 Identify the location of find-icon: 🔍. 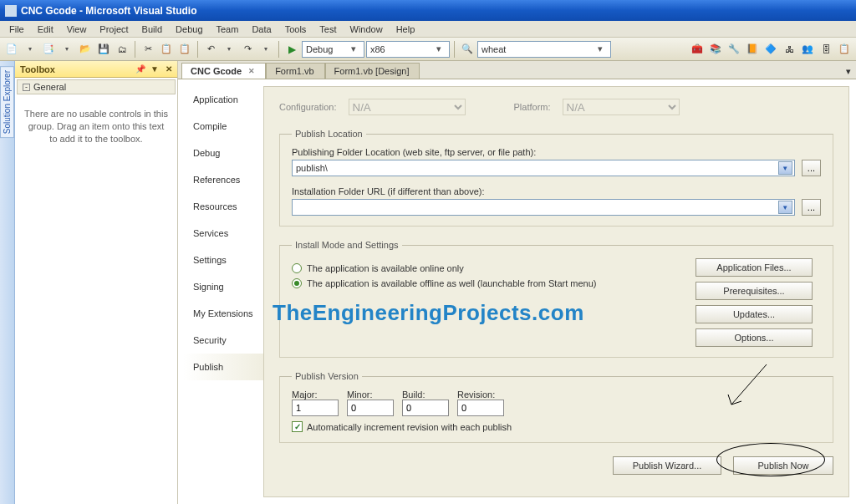
(467, 49).